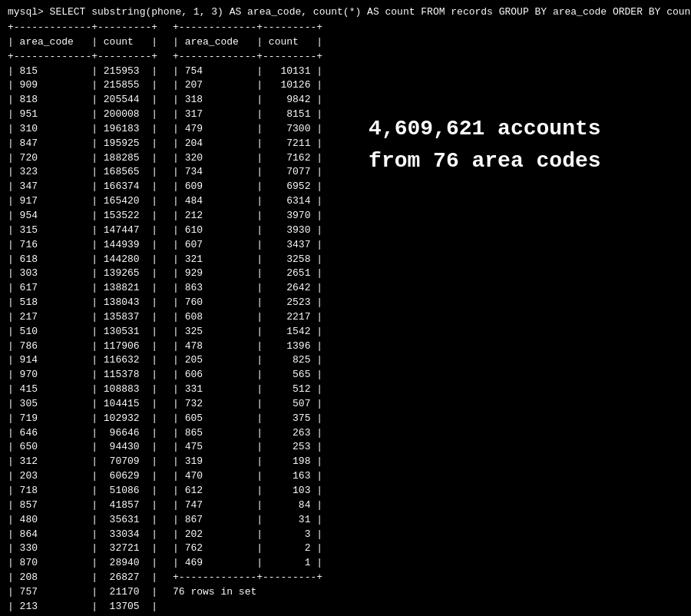 This screenshot has height=616, width=691. Describe the element at coordinates (484, 145) in the screenshot. I see `annotation: 4,609,621 accounts from 76 area codes` at that location.